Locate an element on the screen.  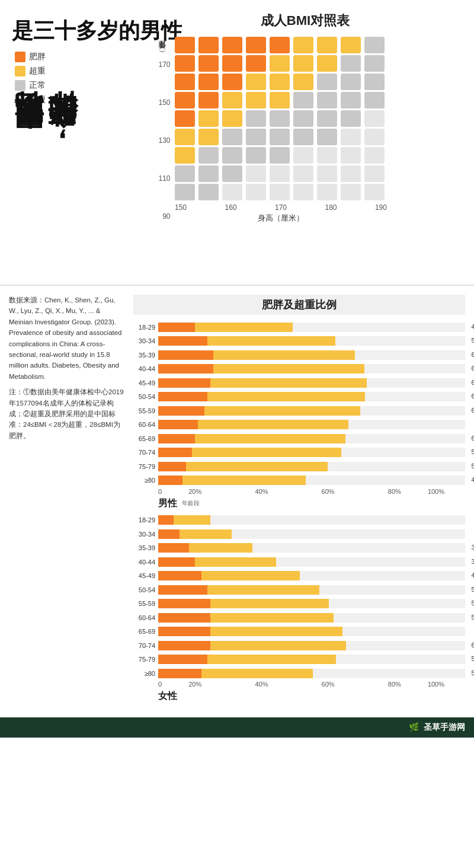
bar-row: 70-7461.2 is located at coordinates (299, 646).